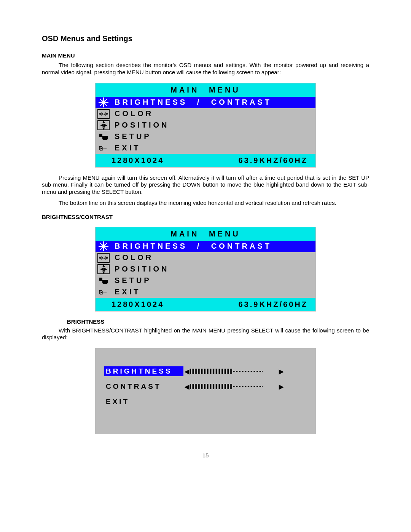  What do you see at coordinates (206, 185) in the screenshot?
I see `paragraph-2: Pressing MENU again will turn this scree…` at bounding box center [206, 185].